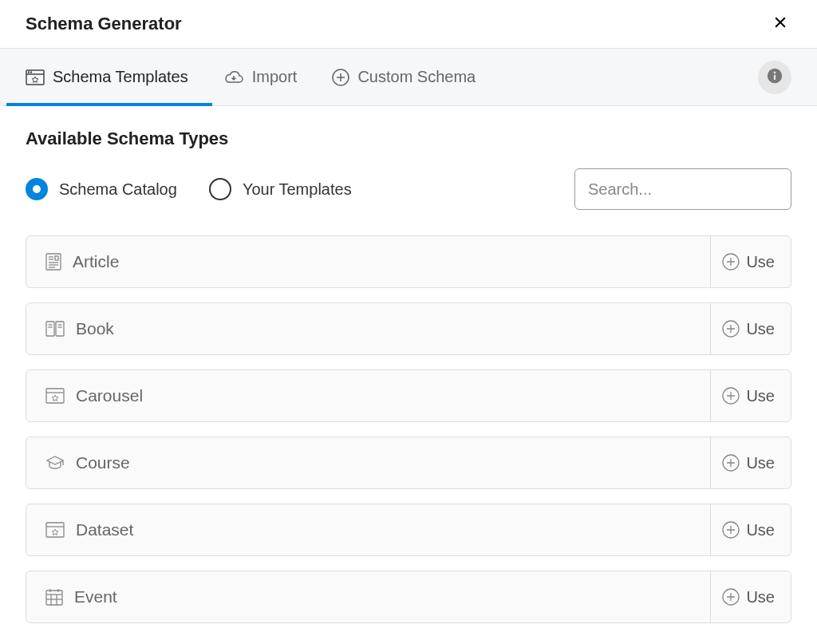 Image resolution: width=817 pixels, height=644 pixels. What do you see at coordinates (188, 189) in the screenshot?
I see `radio-group: Schema Catalog Your Templates` at bounding box center [188, 189].